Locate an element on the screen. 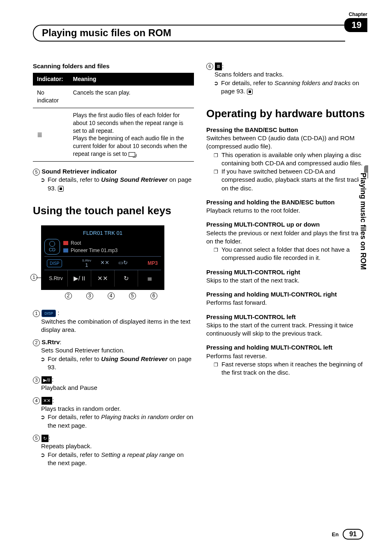  action-mc-updown-body: Selects the previous or next folder and … is located at coordinates (287, 238).